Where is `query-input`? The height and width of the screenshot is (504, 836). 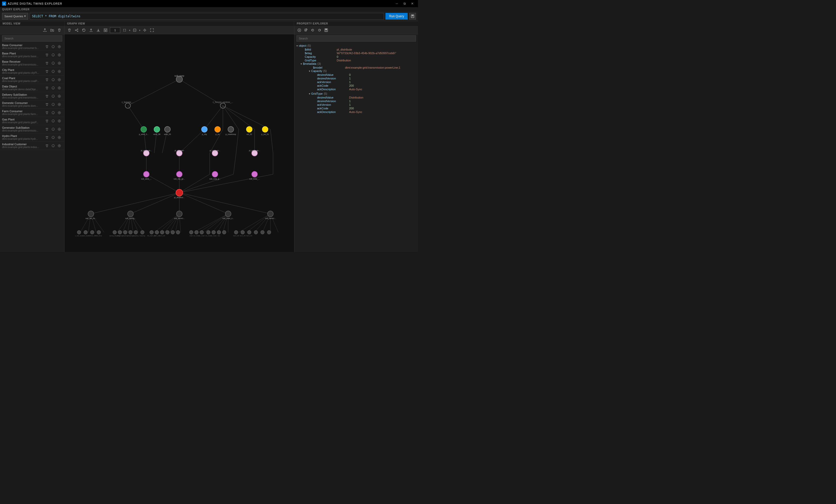
query-input is located at coordinates (207, 16).